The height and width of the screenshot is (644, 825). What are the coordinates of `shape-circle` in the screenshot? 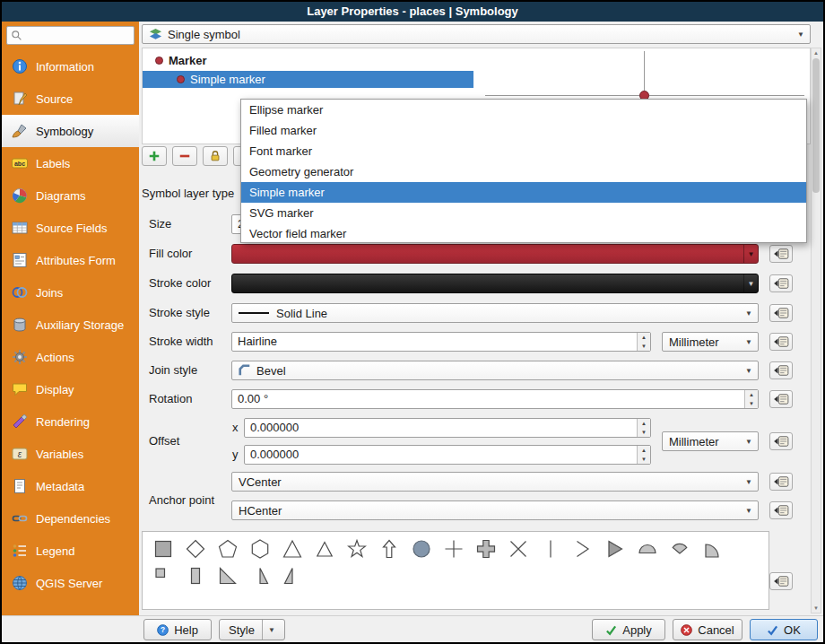 It's located at (421, 549).